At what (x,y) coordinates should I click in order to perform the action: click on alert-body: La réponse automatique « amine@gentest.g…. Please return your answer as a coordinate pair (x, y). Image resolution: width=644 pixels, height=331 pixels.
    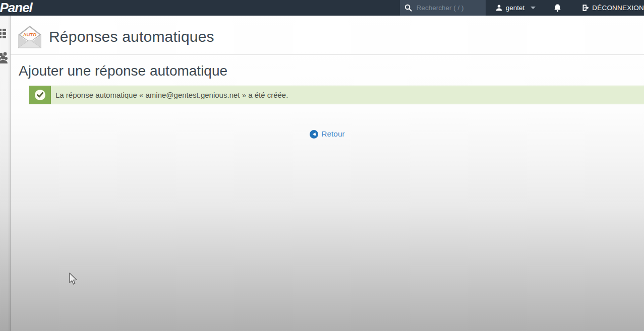
    Looking at the image, I should click on (347, 95).